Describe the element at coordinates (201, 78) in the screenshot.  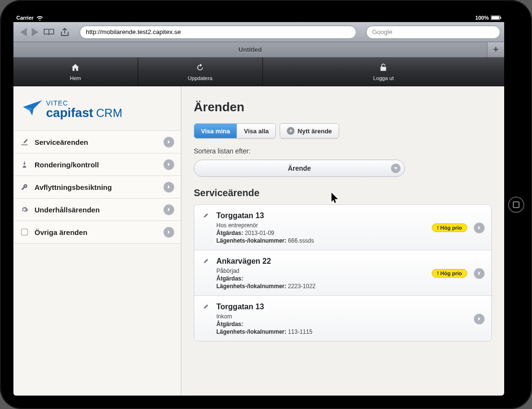
I see `refresh-label: Uppdatera` at that location.